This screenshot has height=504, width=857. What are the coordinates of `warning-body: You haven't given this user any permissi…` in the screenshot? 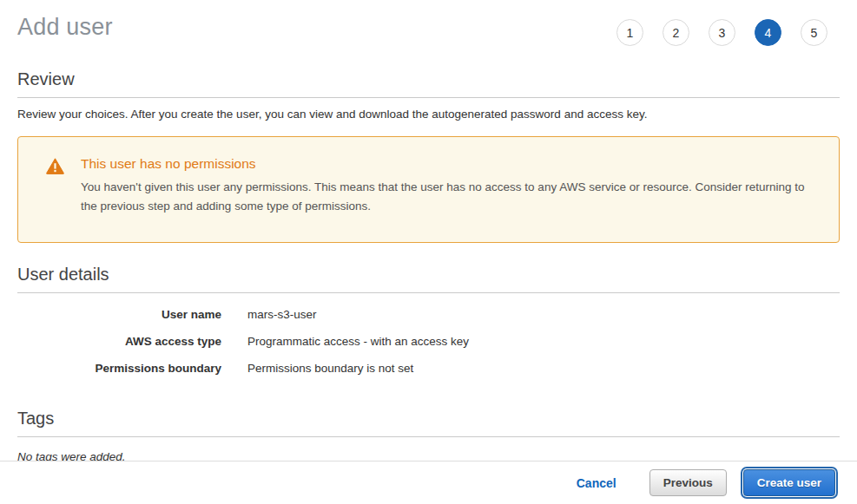 It's located at (445, 198).